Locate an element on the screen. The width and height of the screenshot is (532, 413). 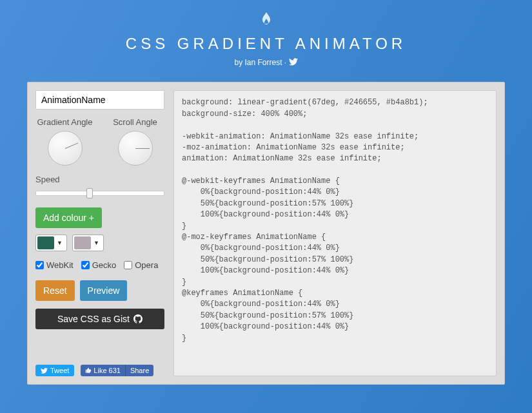
page-title: CSS GRADIENT ANIMATOR is located at coordinates (266, 44).